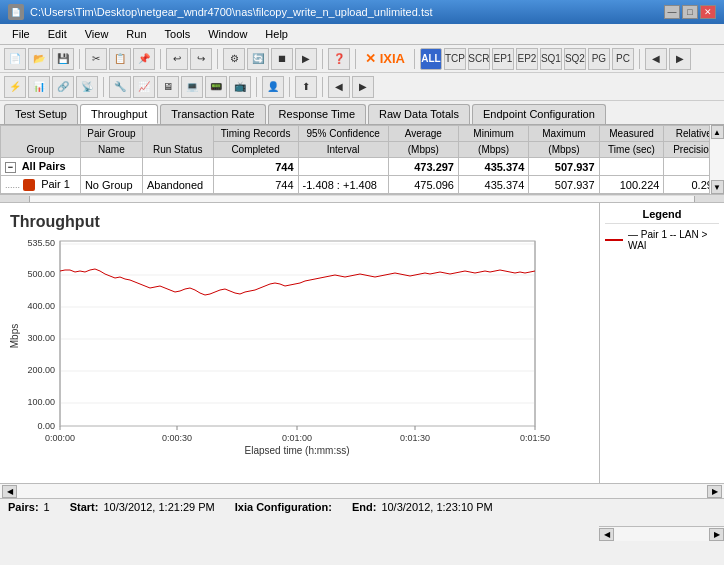 This screenshot has height=565, width=724. What do you see at coordinates (144, 87) in the screenshot?
I see `tool6: 📈` at bounding box center [144, 87].